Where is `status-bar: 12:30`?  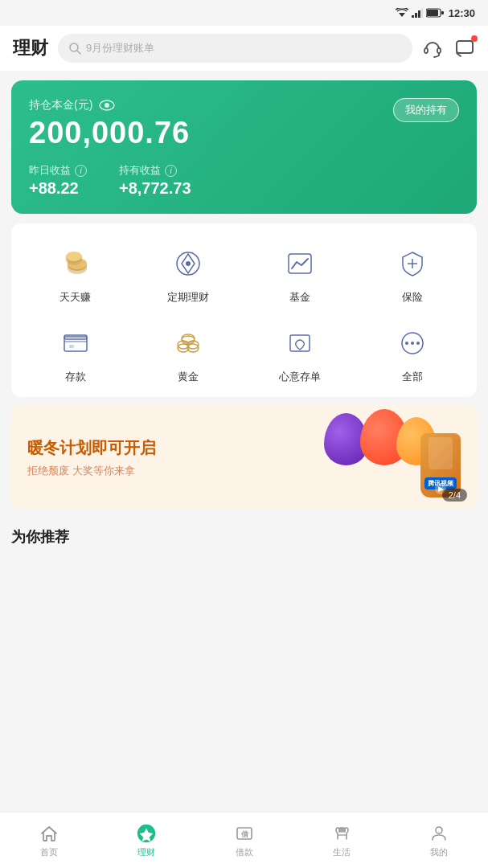
status-bar: 12:30 is located at coordinates (244, 13).